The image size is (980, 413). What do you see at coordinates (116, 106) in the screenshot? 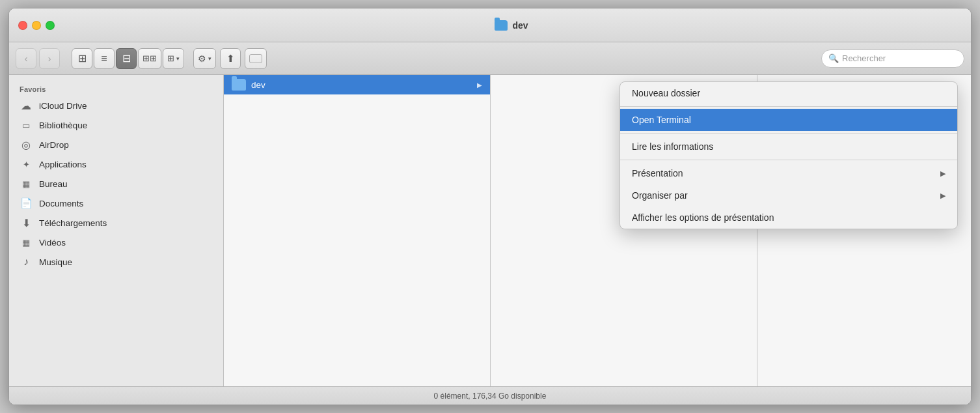
I see `sidebar-item-icloud-drive: ☁ iCloud Drive` at bounding box center [116, 106].